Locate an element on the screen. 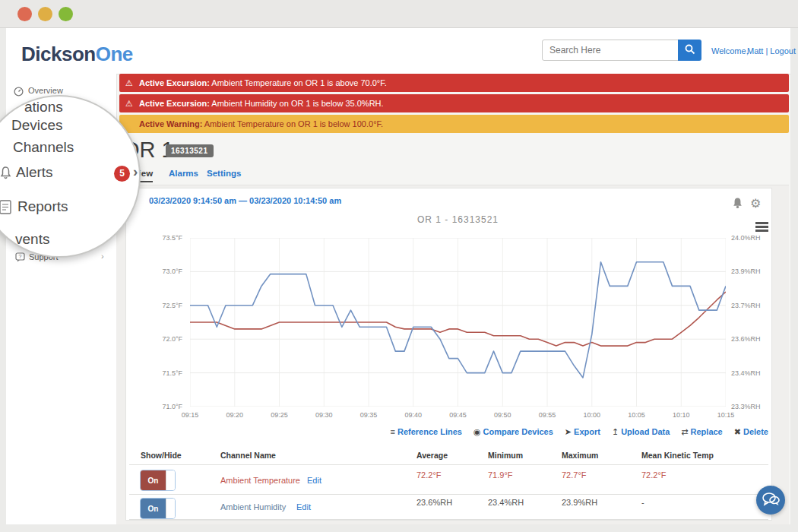 The image size is (798, 532). minimum-value: 71.9°F is located at coordinates (500, 475).